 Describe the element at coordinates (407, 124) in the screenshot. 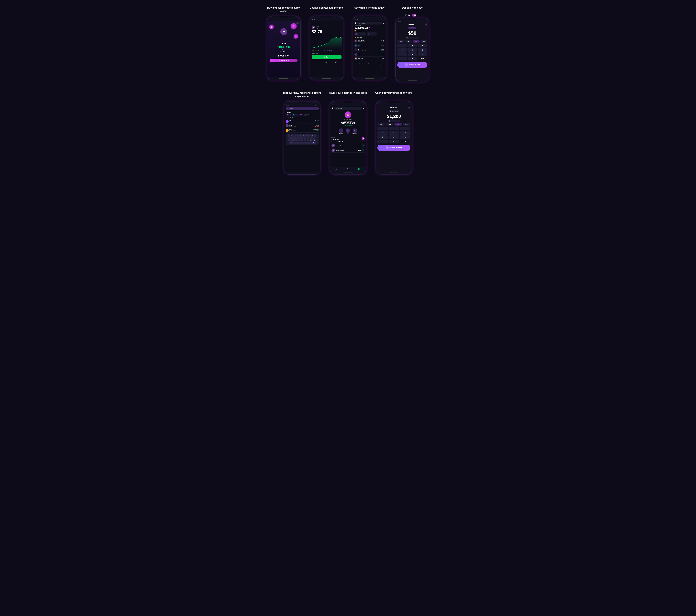

I see `wqa-100: $100` at that location.